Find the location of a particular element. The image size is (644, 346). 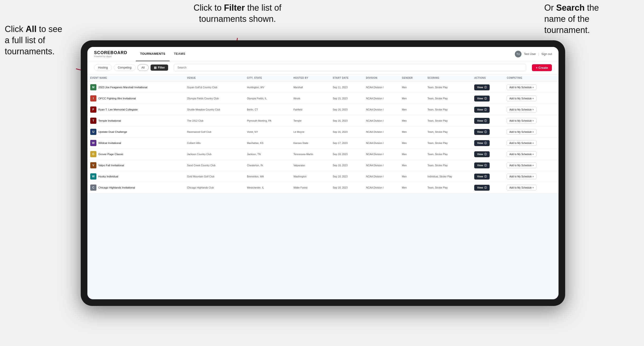

competing-5: Add to My Schedule + is located at coordinates (531, 143).